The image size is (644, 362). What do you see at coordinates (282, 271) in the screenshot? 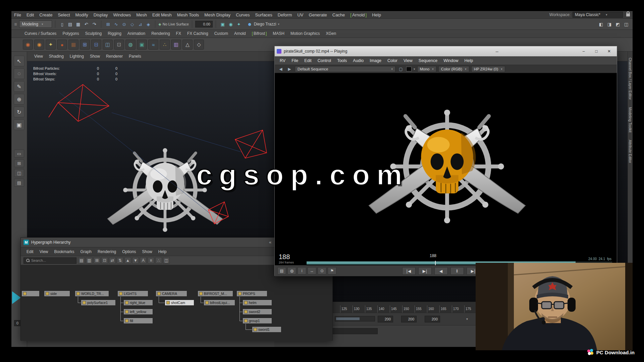
I see `session-icon: ▤` at bounding box center [282, 271].